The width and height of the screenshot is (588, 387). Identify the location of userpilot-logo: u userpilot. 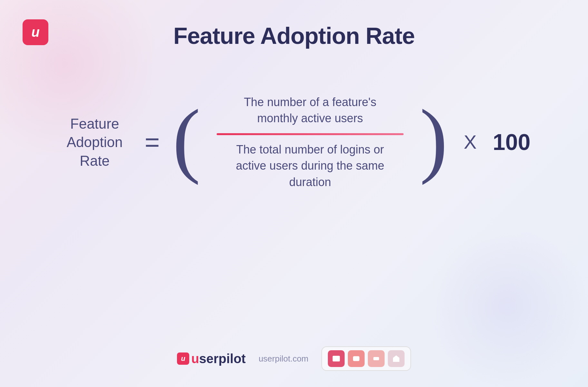
(211, 359).